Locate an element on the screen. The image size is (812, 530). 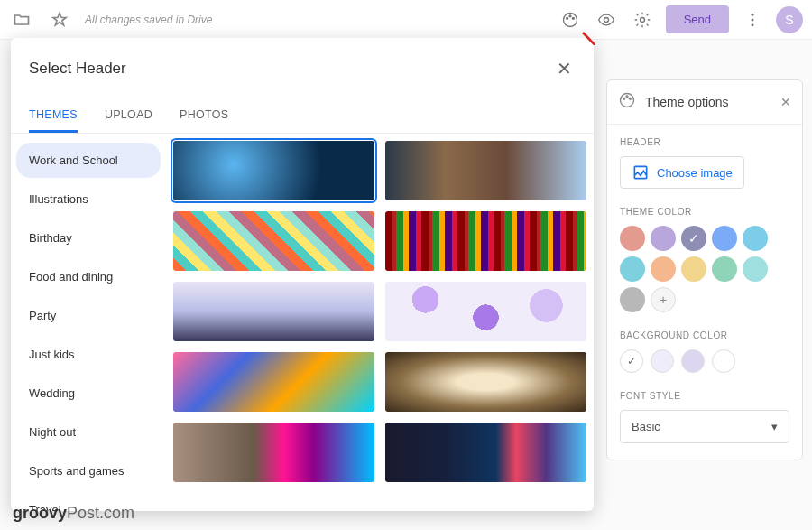
category-night-out: Night out is located at coordinates (88, 432).